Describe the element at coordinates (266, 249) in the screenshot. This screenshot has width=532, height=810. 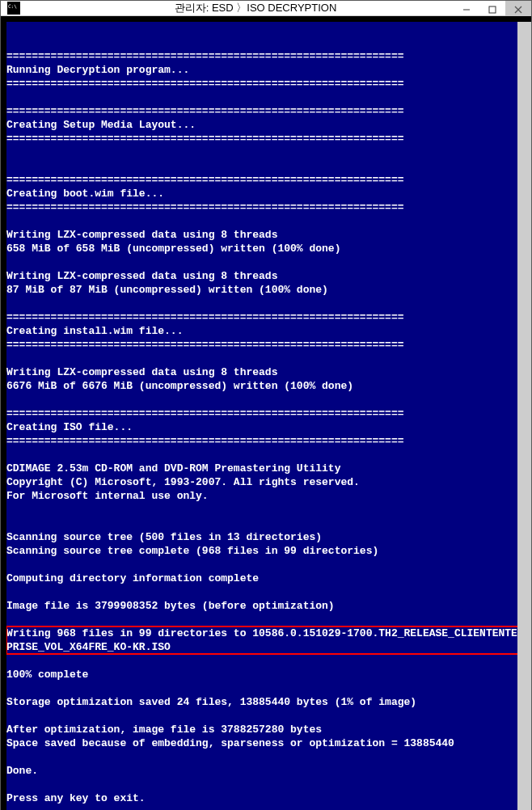
I see `console-line: 658 MiB of 658 MiB (uncompressed) writte…` at that location.